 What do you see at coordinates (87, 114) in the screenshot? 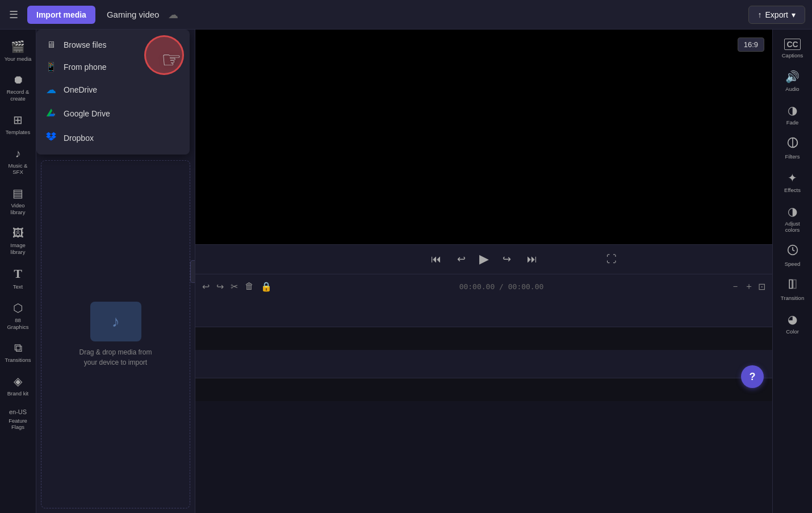
I see `google-drive-label: Google Drive` at bounding box center [87, 114].